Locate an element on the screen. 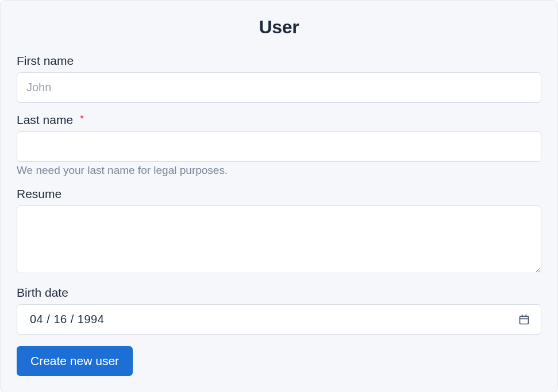 This screenshot has height=392, width=558. first-name-group: First name is located at coordinates (279, 78).